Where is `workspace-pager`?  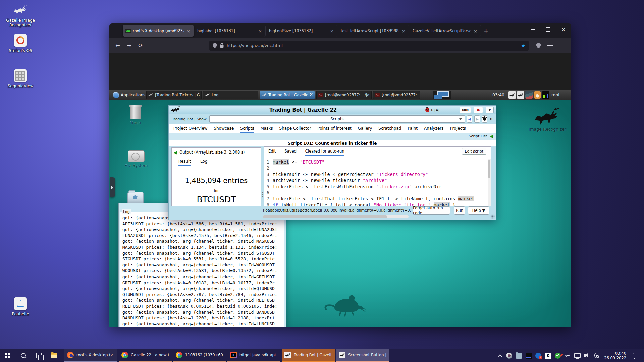 workspace-pager is located at coordinates (442, 95).